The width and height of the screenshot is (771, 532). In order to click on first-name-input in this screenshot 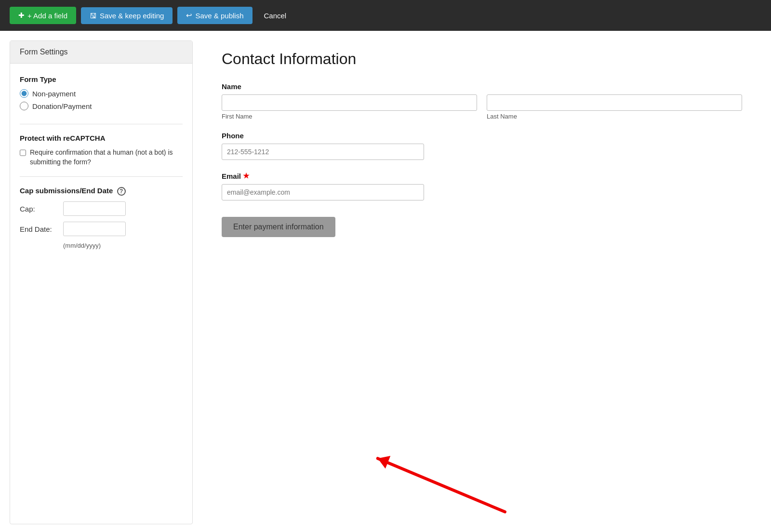, I will do `click(349, 103)`.